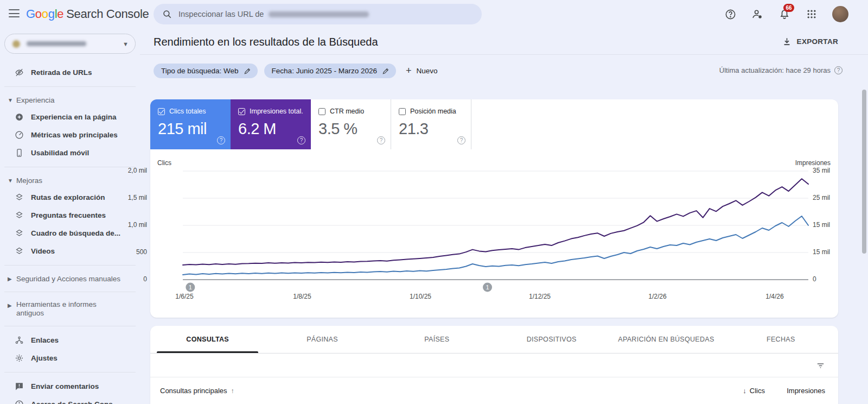 This screenshot has height=404, width=868. I want to click on url-inspection-search: Inspeccionar las URL de, so click(318, 14).